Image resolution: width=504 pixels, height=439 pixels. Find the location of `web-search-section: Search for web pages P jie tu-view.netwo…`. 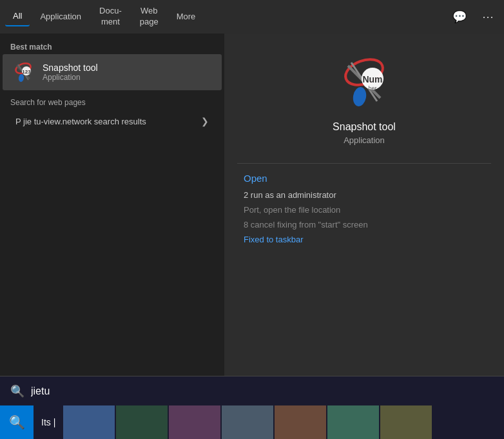

web-search-section: Search for web pages P jie tu-view.netwo… is located at coordinates (112, 112).